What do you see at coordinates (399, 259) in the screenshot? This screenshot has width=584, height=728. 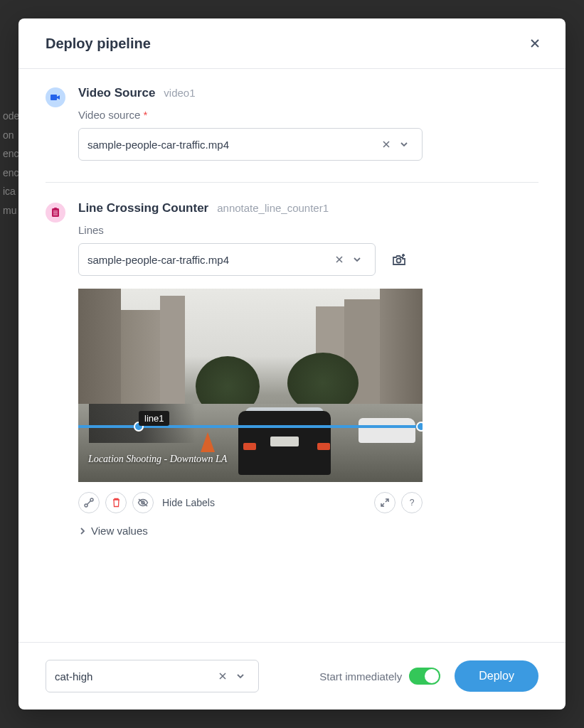 I see `add-camera-icon` at bounding box center [399, 259].